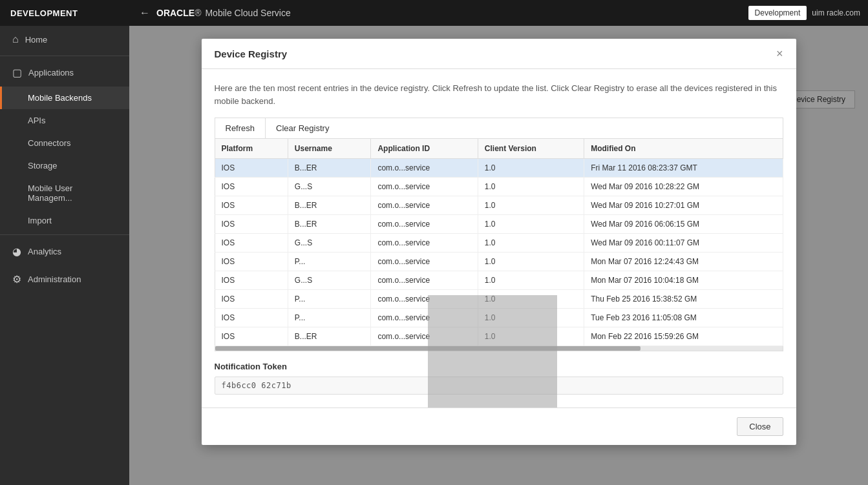 The image size is (868, 485). Describe the element at coordinates (36, 120) in the screenshot. I see `sidebar-item-apis-label: APIs` at that location.